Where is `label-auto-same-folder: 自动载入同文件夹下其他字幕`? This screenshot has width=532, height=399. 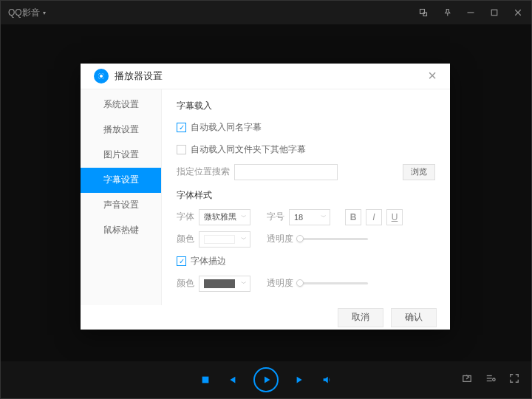 label-auto-same-folder: 自动载入同文件夹下其他字幕 is located at coordinates (248, 149).